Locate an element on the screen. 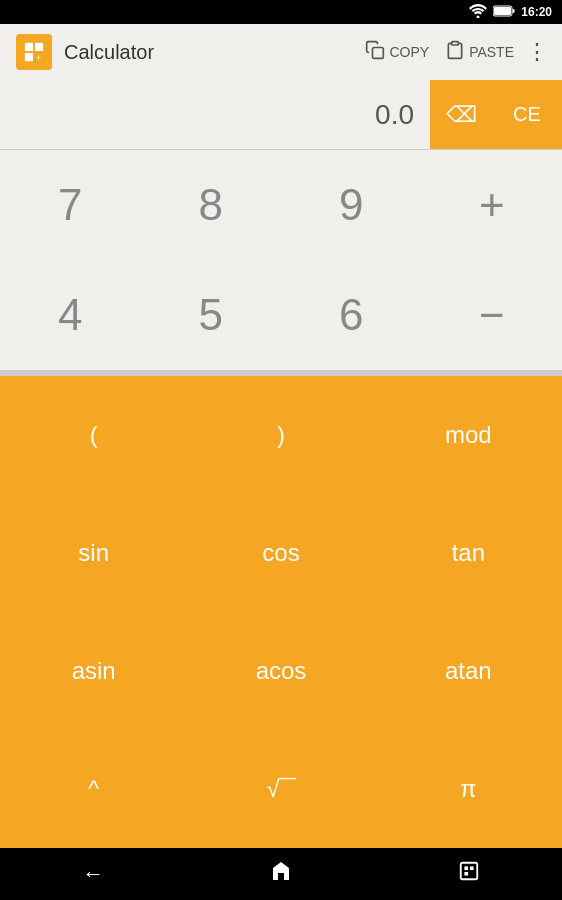 Image resolution: width=562 pixels, height=900 pixels. app-title: Calculator is located at coordinates (206, 52).